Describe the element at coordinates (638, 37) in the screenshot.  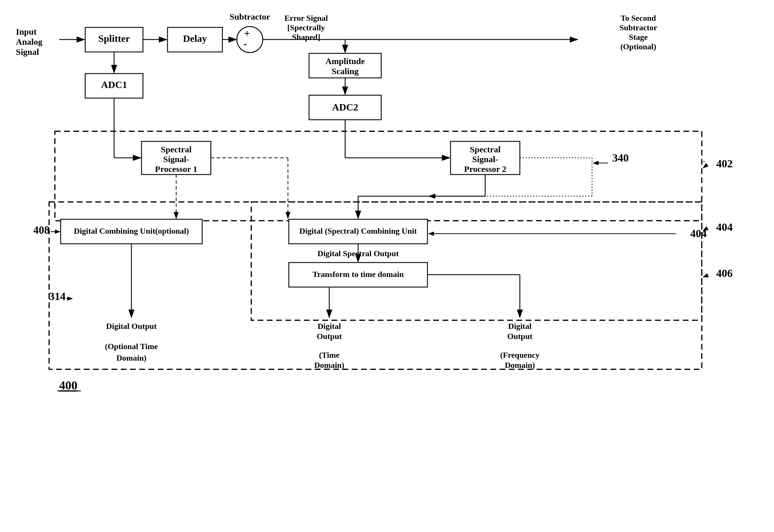
I see `to-second-label3: Stage` at that location.